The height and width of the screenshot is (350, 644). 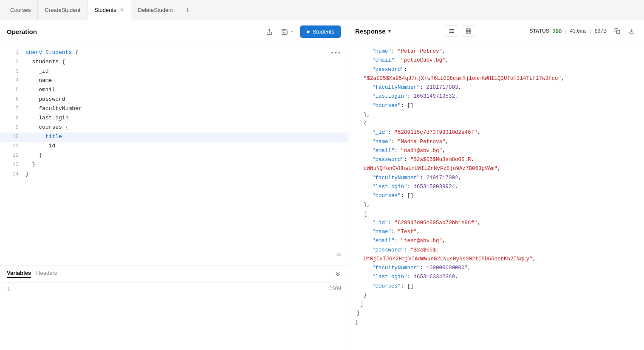 What do you see at coordinates (496, 169) in the screenshot?
I see `response-line: cWNuNQfonOVHhaLnUWIiZnNvFz8ju9Az7B063gVA…` at bounding box center [496, 169].